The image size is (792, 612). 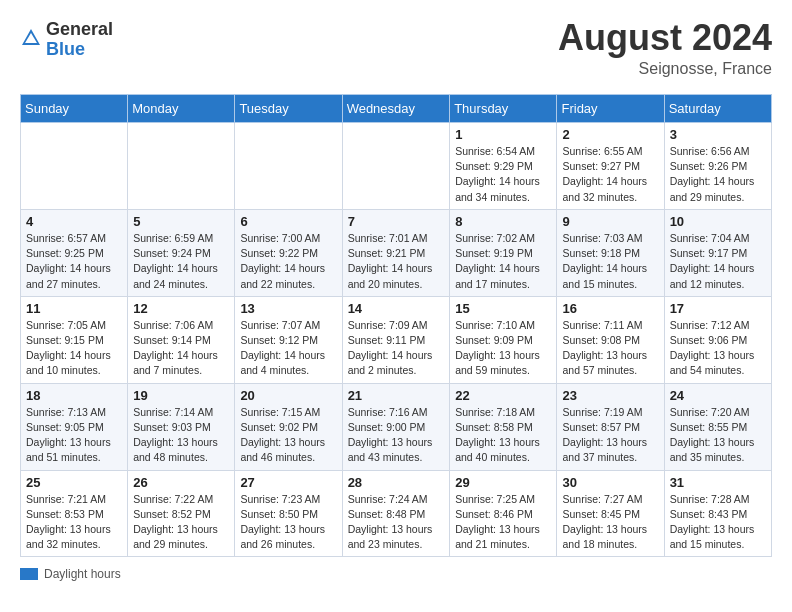 What do you see at coordinates (288, 396) in the screenshot?
I see `day-number: 20` at bounding box center [288, 396].